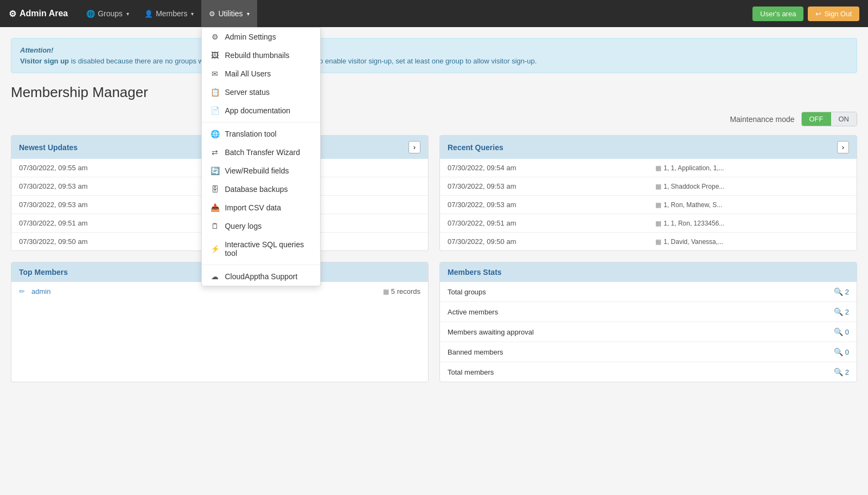 This screenshot has height=495, width=868. Describe the element at coordinates (261, 189) in the screenshot. I see `menu-item-database-backups: 🗄 Database backups` at that location.